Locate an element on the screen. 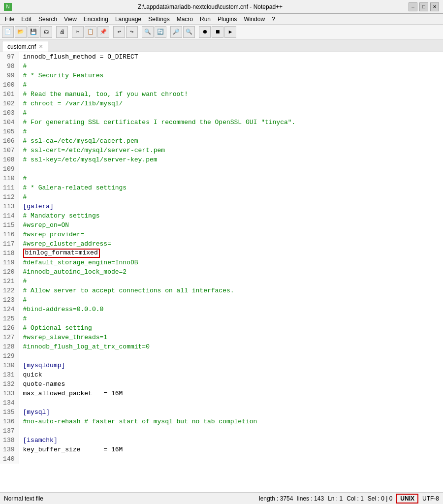 This screenshot has height=504, width=443. find-replace-button: 🔄 is located at coordinates (160, 32).